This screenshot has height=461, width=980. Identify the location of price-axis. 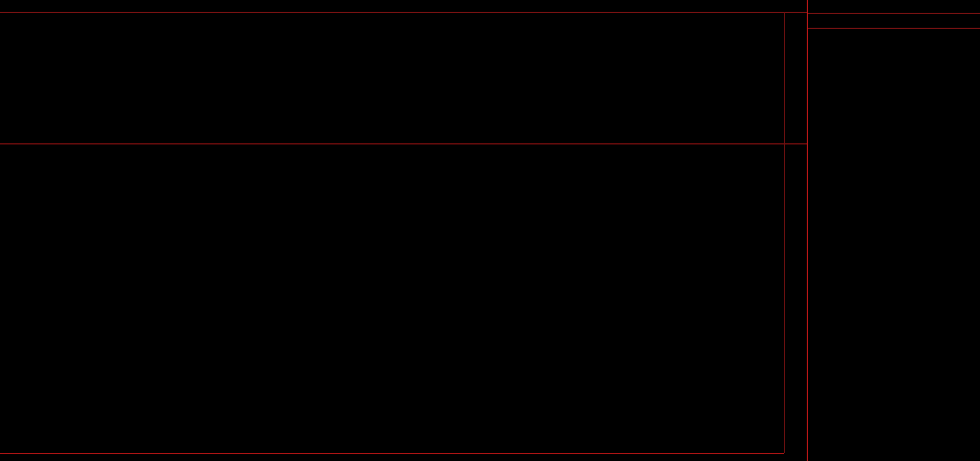
(796, 231).